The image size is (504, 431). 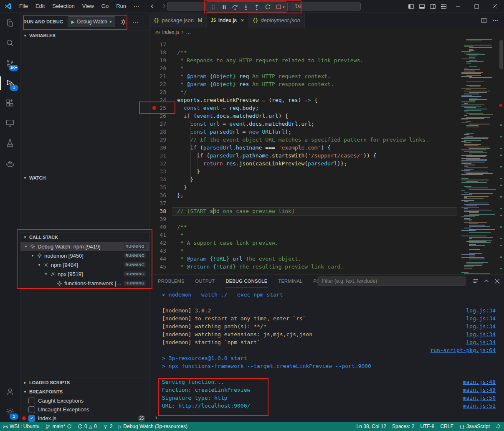 I want to click on line-number: 32, so click(x=161, y=164).